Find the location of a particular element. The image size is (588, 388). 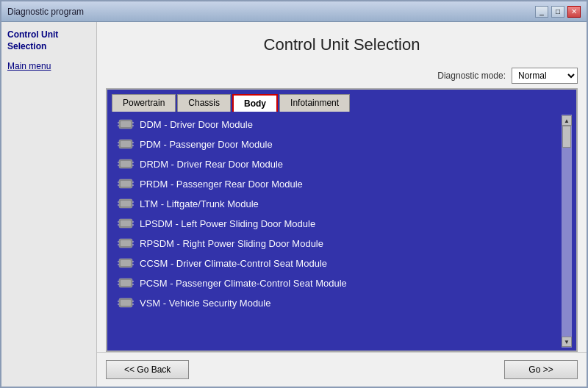

scroll-down-button: ▼ is located at coordinates (567, 342).